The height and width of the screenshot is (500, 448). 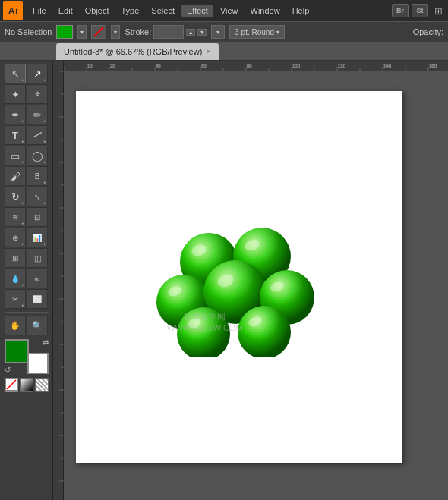 I want to click on scissors-tool: ✂ ▸, so click(x=15, y=299).